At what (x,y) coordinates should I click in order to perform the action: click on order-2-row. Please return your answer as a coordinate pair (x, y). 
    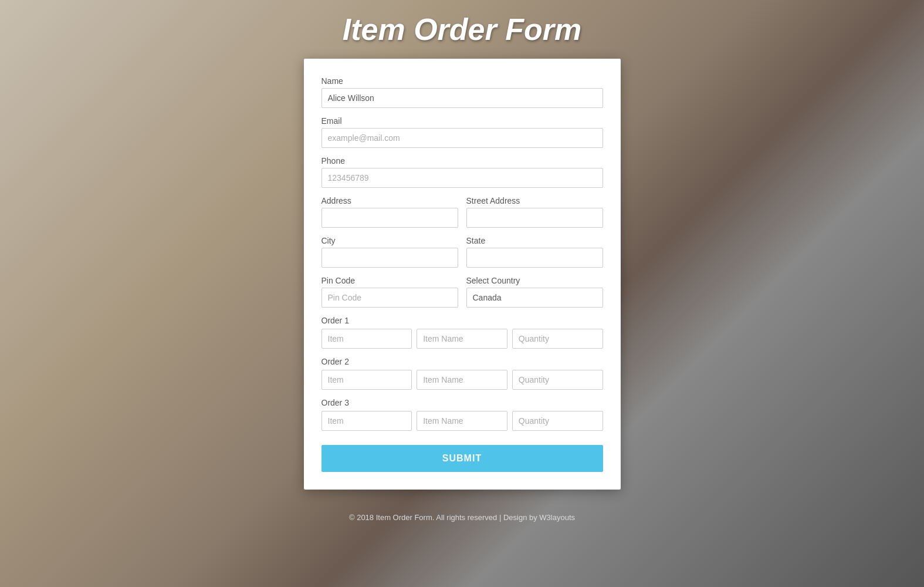
    Looking at the image, I should click on (462, 380).